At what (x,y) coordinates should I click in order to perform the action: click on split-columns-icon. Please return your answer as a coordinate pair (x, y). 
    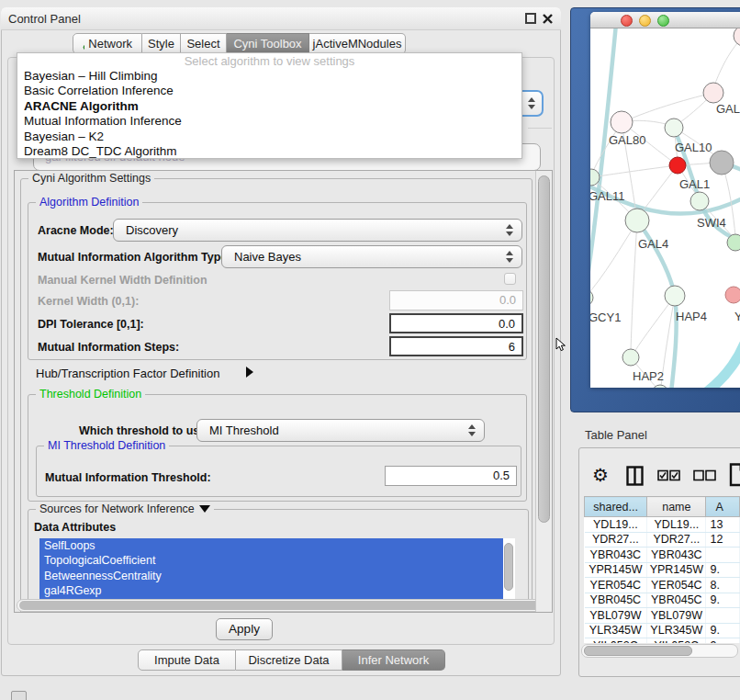
    Looking at the image, I should click on (635, 476).